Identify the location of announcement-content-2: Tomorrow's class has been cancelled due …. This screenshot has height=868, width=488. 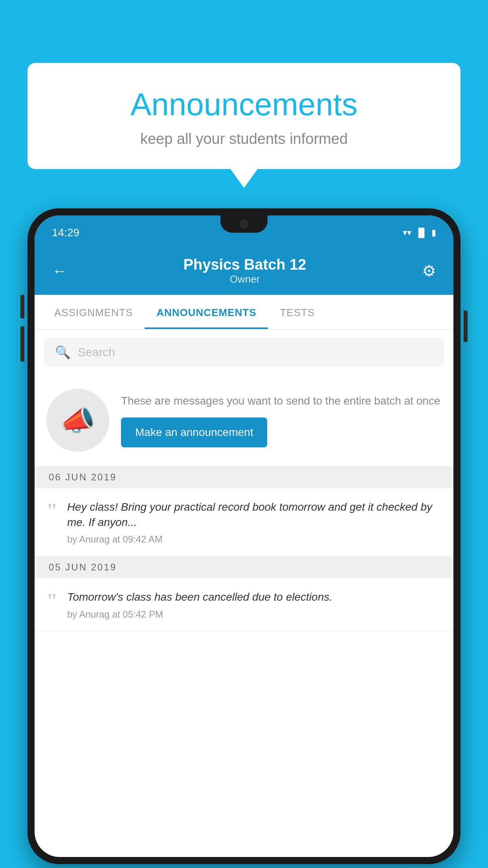
(255, 605).